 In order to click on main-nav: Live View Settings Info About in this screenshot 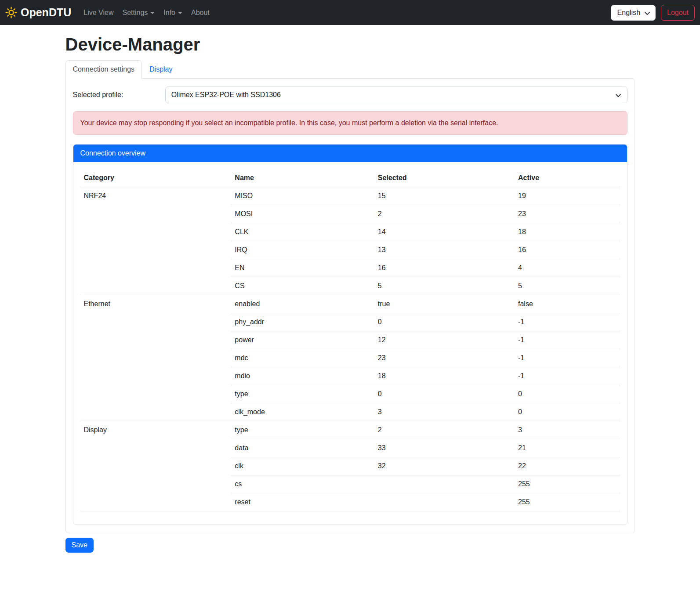, I will do `click(147, 13)`.